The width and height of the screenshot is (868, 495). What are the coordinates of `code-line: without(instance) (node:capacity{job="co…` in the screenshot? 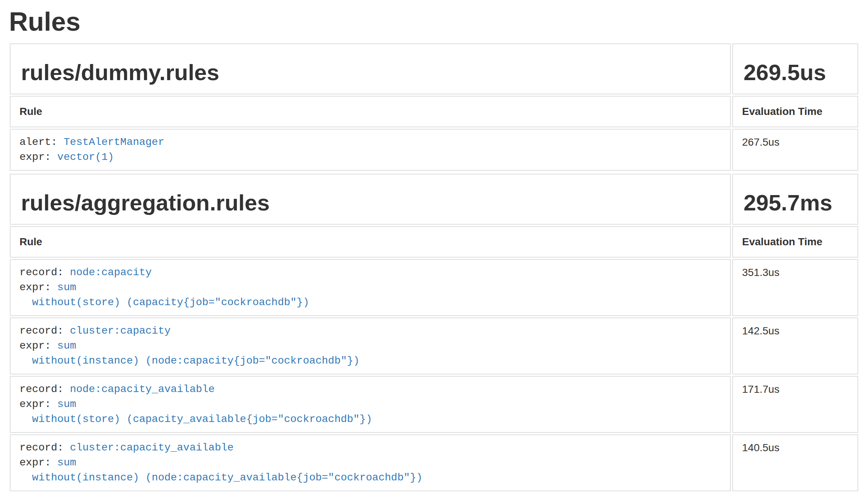 It's located at (371, 361).